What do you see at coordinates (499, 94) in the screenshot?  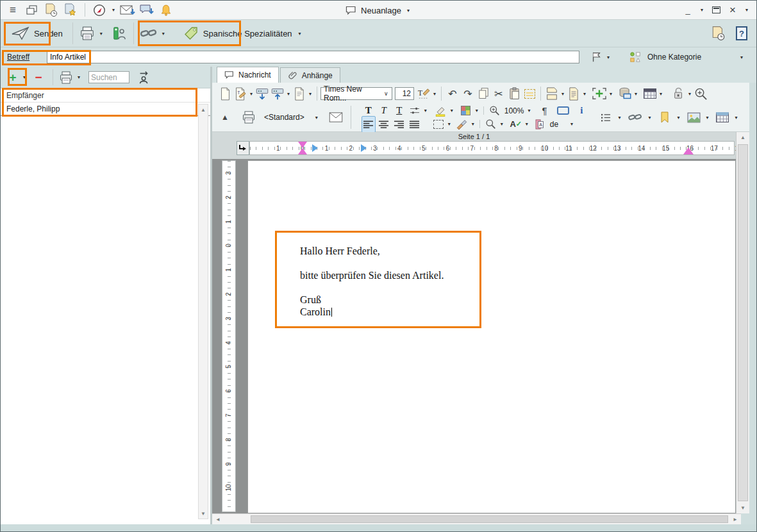 I see `cut-icon: ✂` at bounding box center [499, 94].